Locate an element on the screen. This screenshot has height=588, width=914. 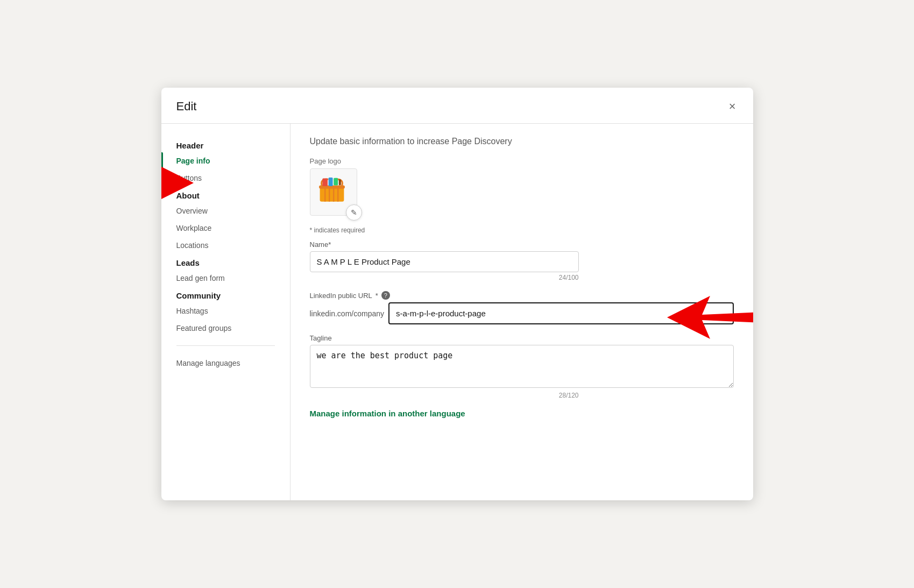
url-input is located at coordinates (561, 313).